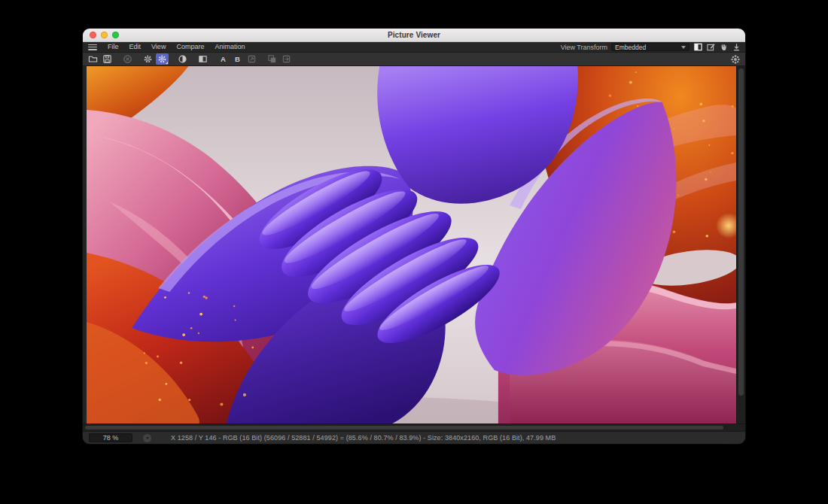 The height and width of the screenshot is (504, 828). I want to click on render-settings-button, so click(148, 59).